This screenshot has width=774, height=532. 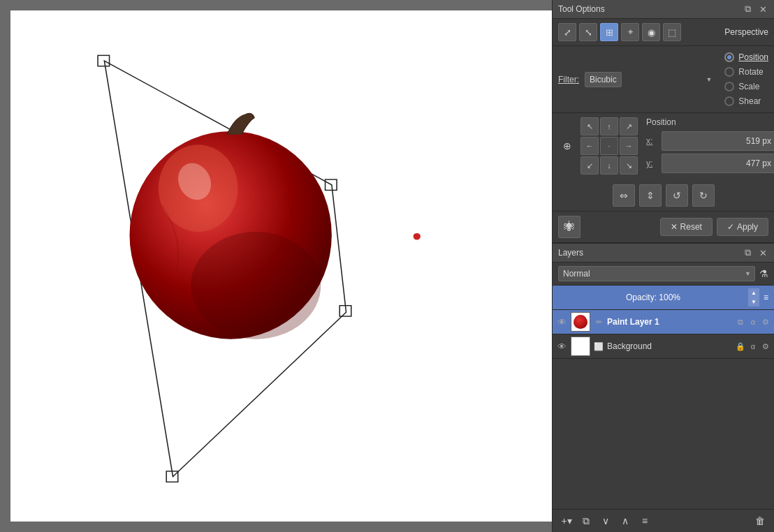 What do you see at coordinates (740, 346) in the screenshot?
I see `layer-bg-lock-icon: 🔒` at bounding box center [740, 346].